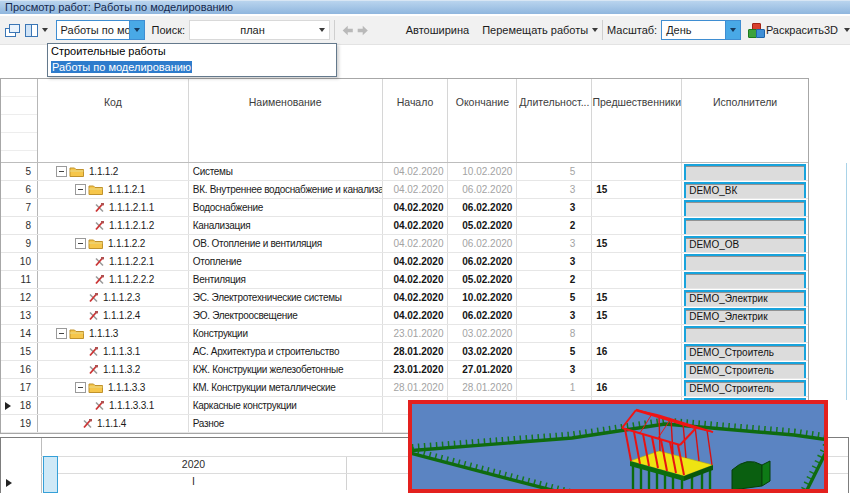  I want to click on table-row: 13 1.1.1.2.4 ЭО. Электроосвещение 04.02.…, so click(404, 316).